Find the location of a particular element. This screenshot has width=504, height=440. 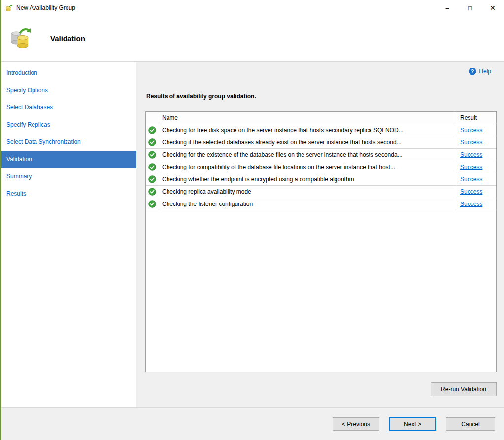

sidebar-item-select-data-synchronization: Select Data Synchronization is located at coordinates (68, 142).